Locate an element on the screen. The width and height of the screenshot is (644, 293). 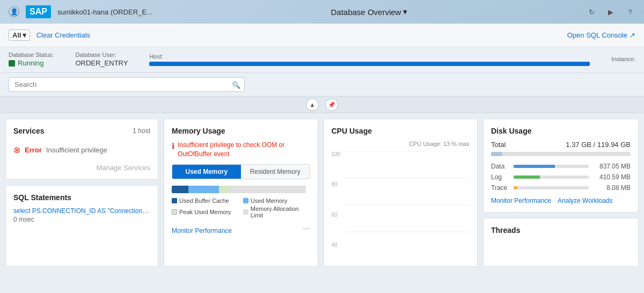
memory-footer: Monitor Performance ··· is located at coordinates (241, 229).